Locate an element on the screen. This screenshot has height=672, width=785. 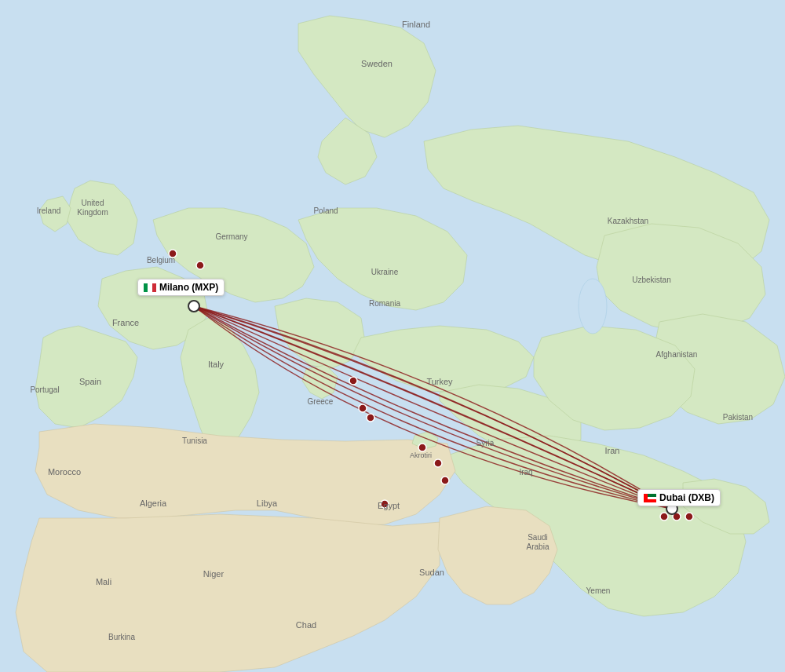
svg-text: Italy is located at coordinates (217, 364).